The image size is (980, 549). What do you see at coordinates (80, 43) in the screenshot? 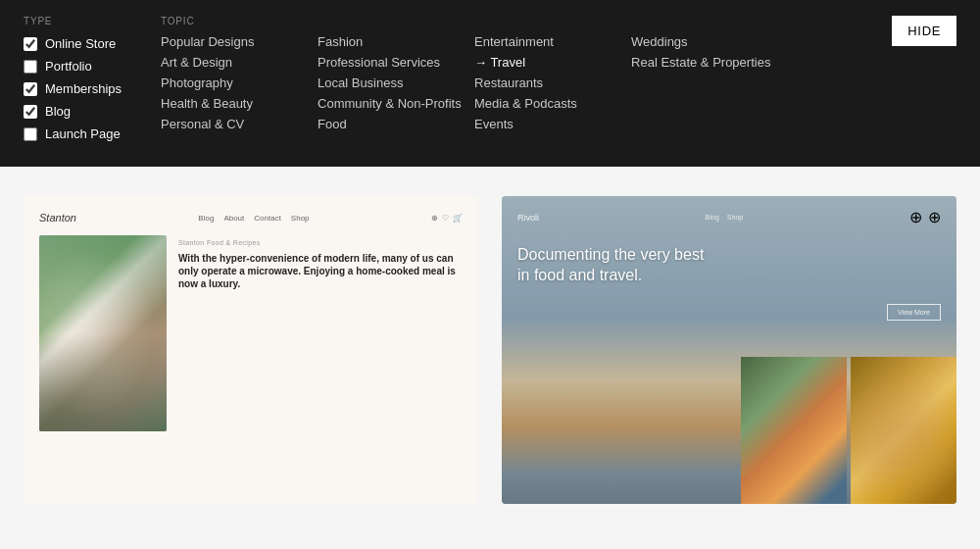
I see `type-online-store-label: Online Store` at bounding box center [80, 43].